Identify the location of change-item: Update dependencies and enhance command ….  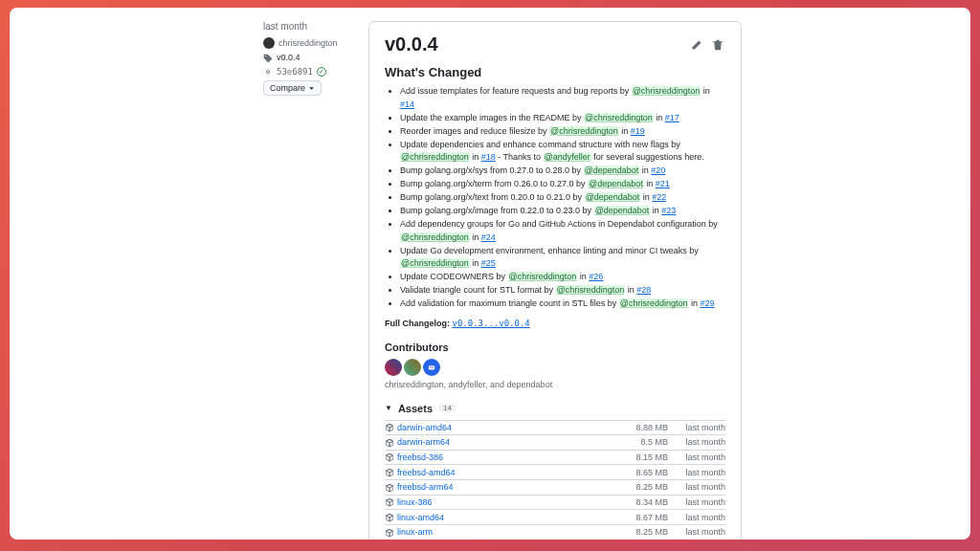
(563, 151).